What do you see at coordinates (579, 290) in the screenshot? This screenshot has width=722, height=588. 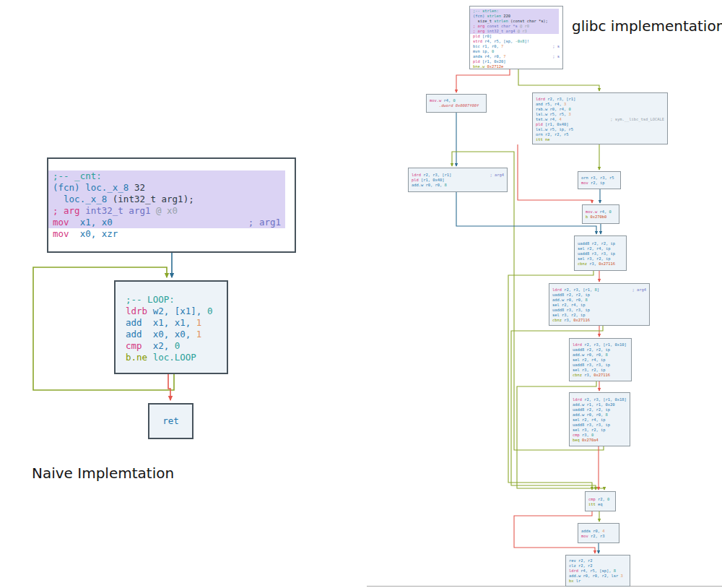 I see `asm-token: r2, r3, [r1,` at bounding box center [579, 290].